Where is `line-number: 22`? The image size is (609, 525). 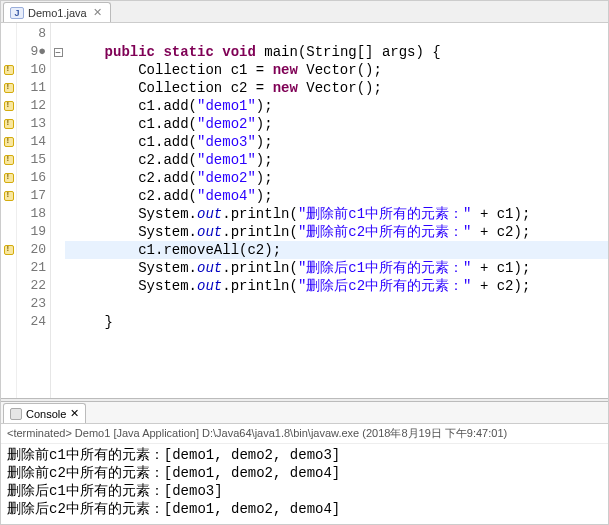 line-number: 22 is located at coordinates (34, 286).